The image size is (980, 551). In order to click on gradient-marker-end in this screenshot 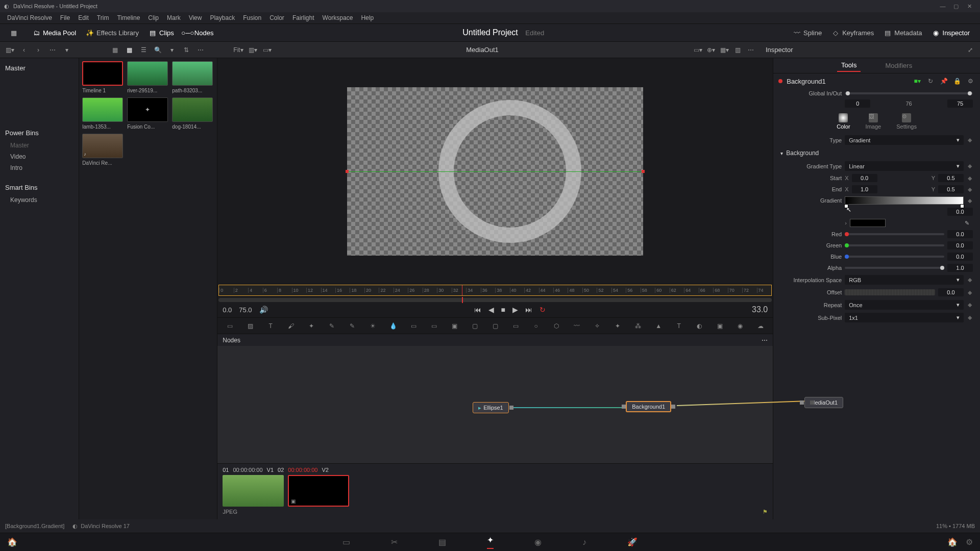, I will do `click(962, 206)`.